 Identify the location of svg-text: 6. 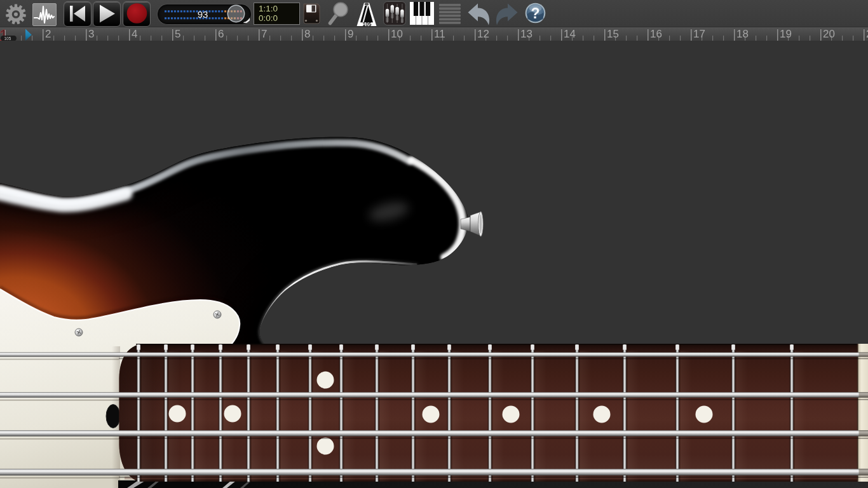
(221, 34).